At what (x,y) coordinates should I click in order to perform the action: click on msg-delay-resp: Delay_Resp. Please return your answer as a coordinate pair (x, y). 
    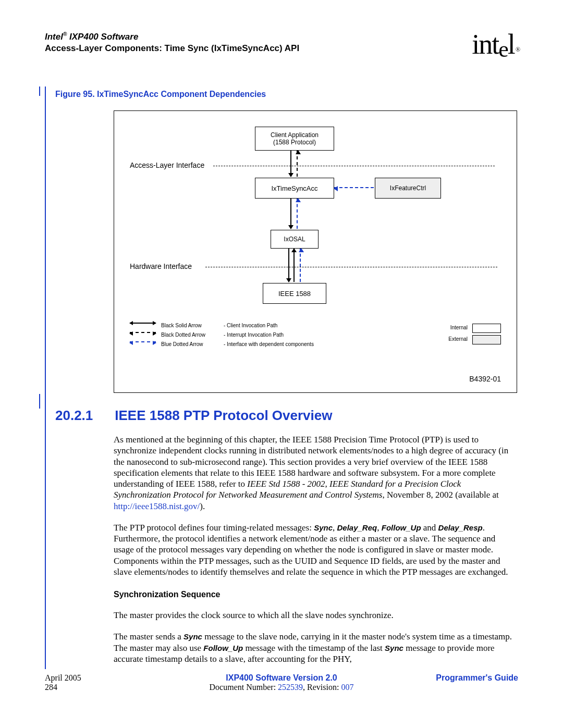
    Looking at the image, I should click on (461, 527).